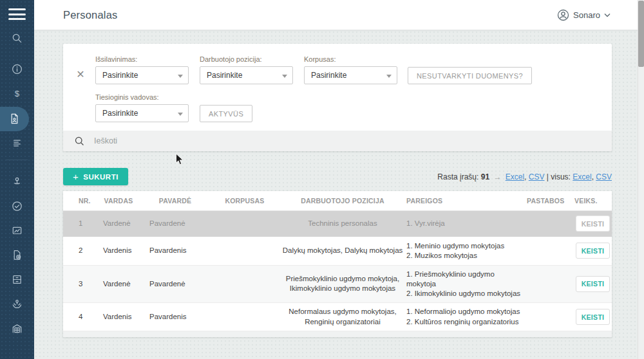 The width and height of the screenshot is (644, 359). I want to click on table-header-row: NR. VARDAS PAVARDĖ KORPUSAS DARBUOTOJO P…, so click(337, 201).